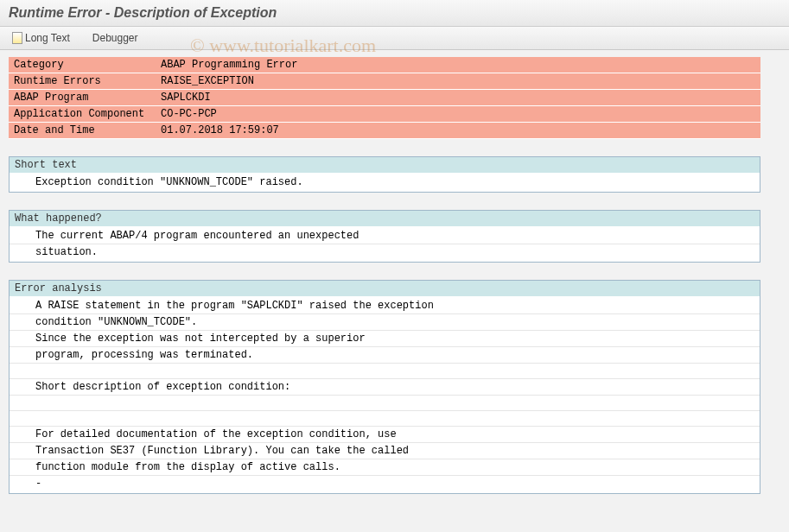 The image size is (789, 532). What do you see at coordinates (458, 114) in the screenshot?
I see `info-value: CO-PC-PCP` at bounding box center [458, 114].